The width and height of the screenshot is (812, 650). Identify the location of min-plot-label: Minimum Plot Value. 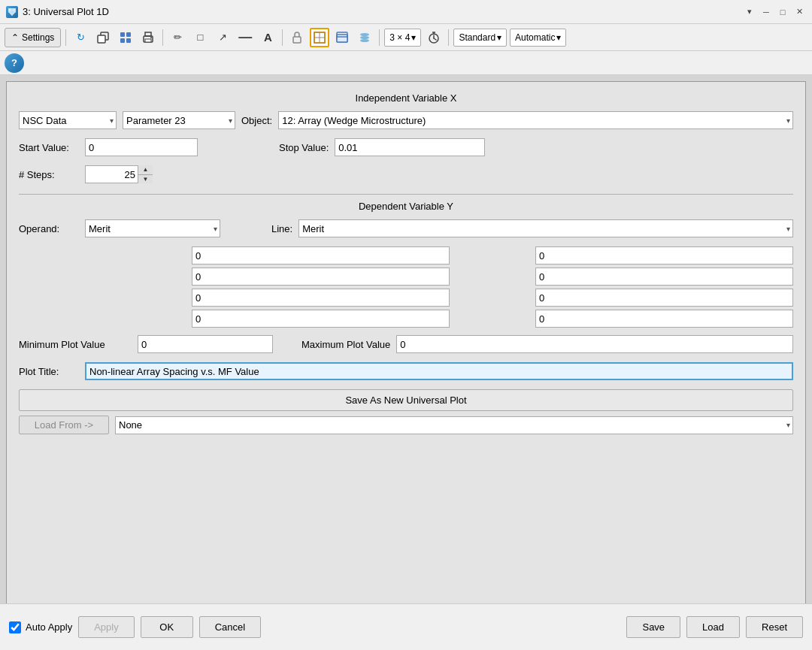
(75, 344).